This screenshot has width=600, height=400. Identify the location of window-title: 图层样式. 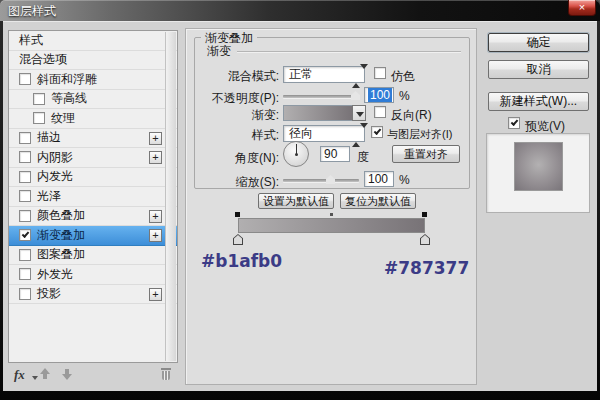
(32, 12).